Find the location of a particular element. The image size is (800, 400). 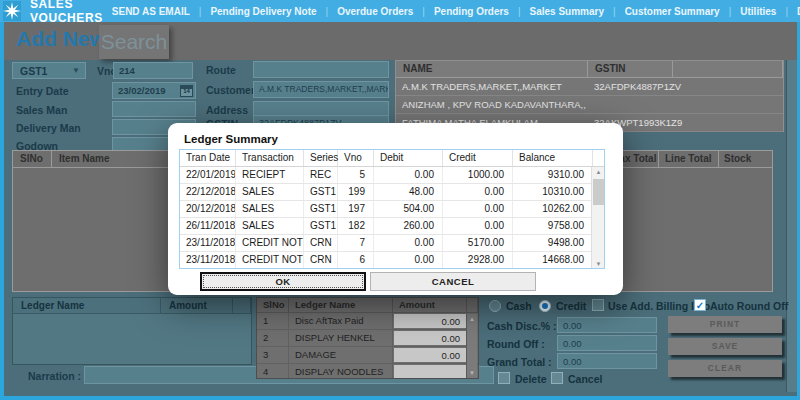

delete-checkbox is located at coordinates (504, 378).